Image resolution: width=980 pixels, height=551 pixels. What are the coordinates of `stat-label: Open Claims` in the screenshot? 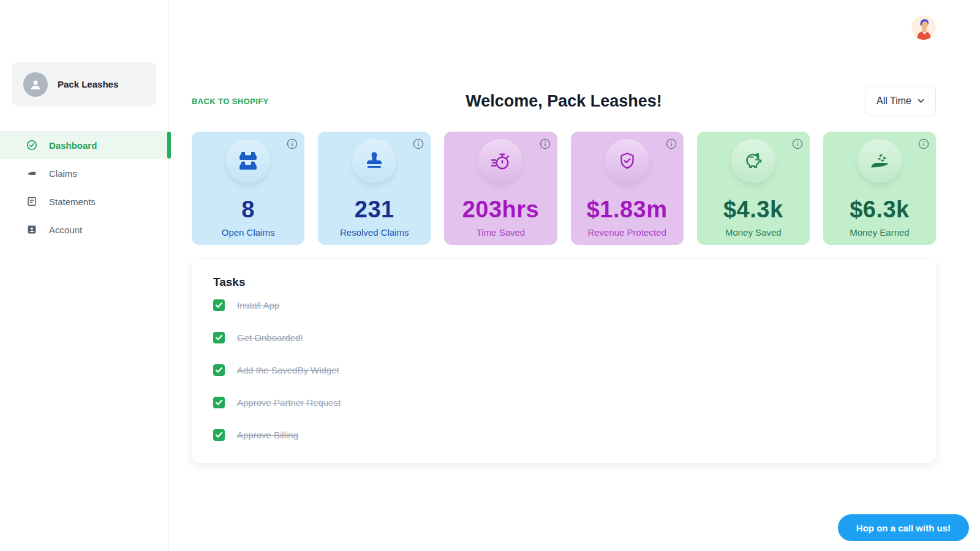 It's located at (248, 233).